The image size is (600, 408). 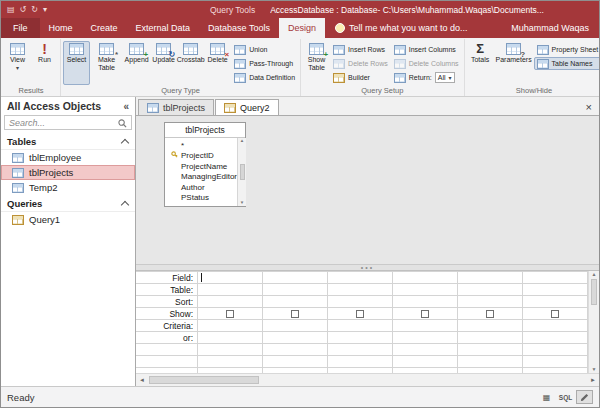 What do you see at coordinates (45, 10) in the screenshot?
I see `qat-customize-icon: ▾` at bounding box center [45, 10].